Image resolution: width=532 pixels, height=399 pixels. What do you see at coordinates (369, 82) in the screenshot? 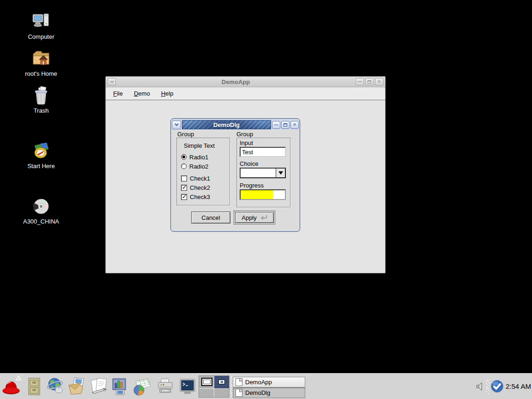
I see `maximize-button` at bounding box center [369, 82].